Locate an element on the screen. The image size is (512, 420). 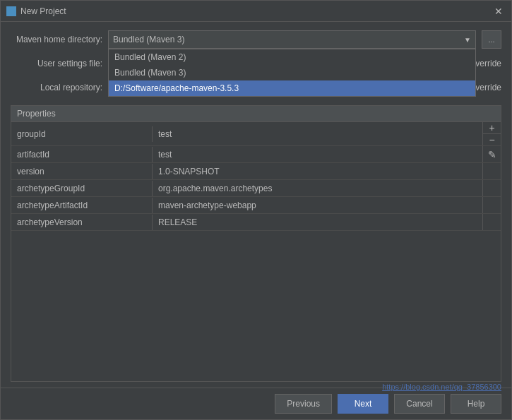
maven-dropdown-menu: Bundled (Maven 2) Bundled (Maven 3) D:/S… is located at coordinates (292, 73).